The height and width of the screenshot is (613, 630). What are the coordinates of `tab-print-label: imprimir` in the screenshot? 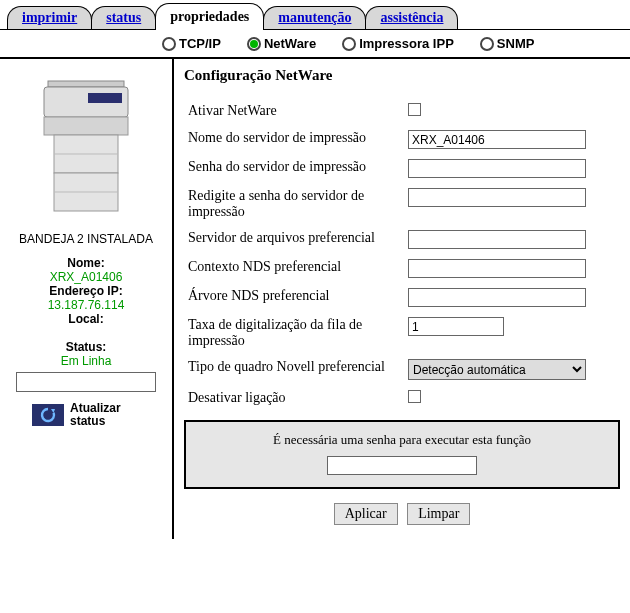 It's located at (50, 18).